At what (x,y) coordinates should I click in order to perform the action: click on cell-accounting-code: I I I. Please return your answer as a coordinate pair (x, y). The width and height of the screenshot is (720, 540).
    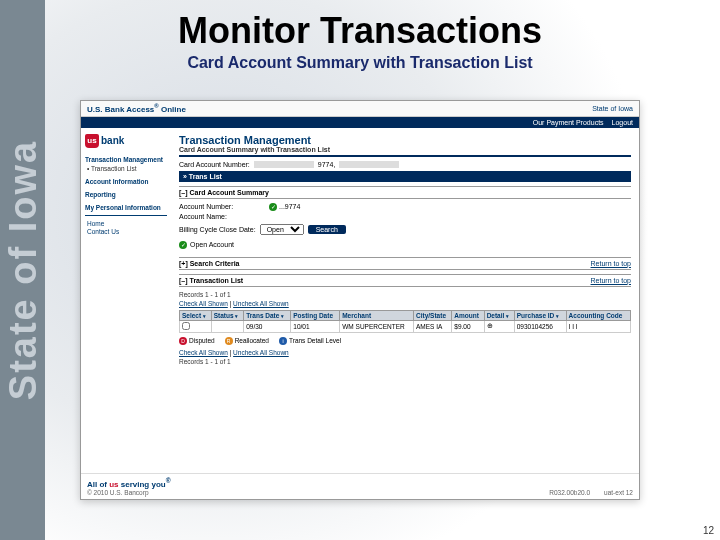
    Looking at the image, I should click on (598, 326).